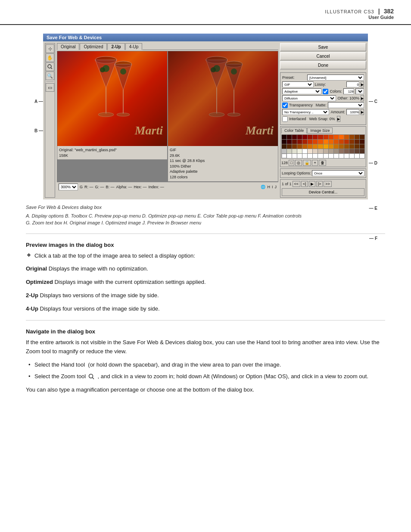 Image resolution: width=411 pixels, height=532 pixels. What do you see at coordinates (296, 184) in the screenshot?
I see `anim-first: <<` at bounding box center [296, 184].